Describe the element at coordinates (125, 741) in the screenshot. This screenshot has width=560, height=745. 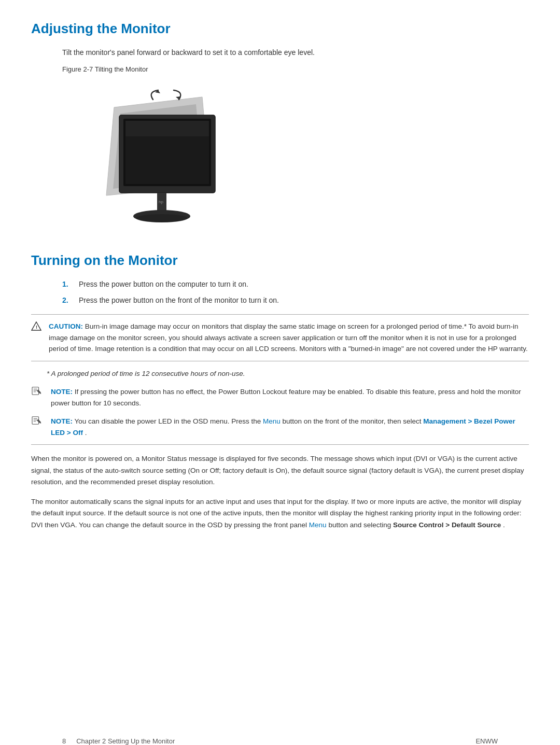
I see `footer-chapter: Chapter 2 Setting Up the Monitor` at that location.